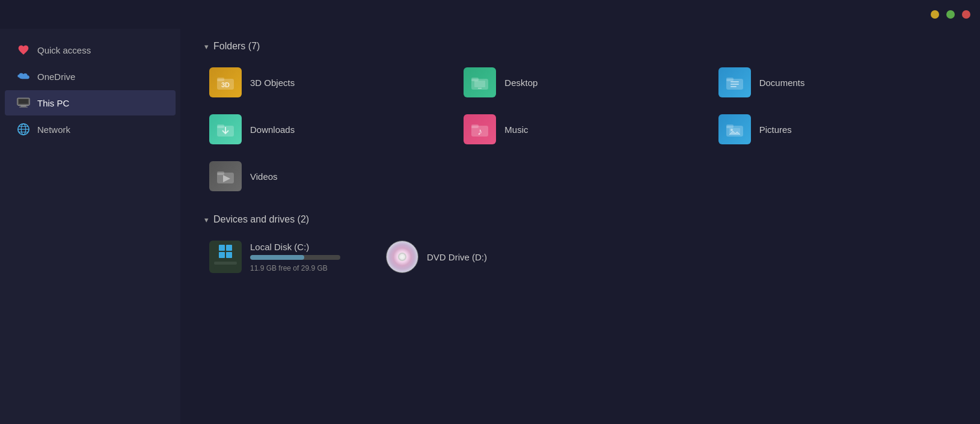 This screenshot has height=424, width=980. Describe the element at coordinates (516, 130) in the screenshot. I see `folder-label-music: Music` at that location.